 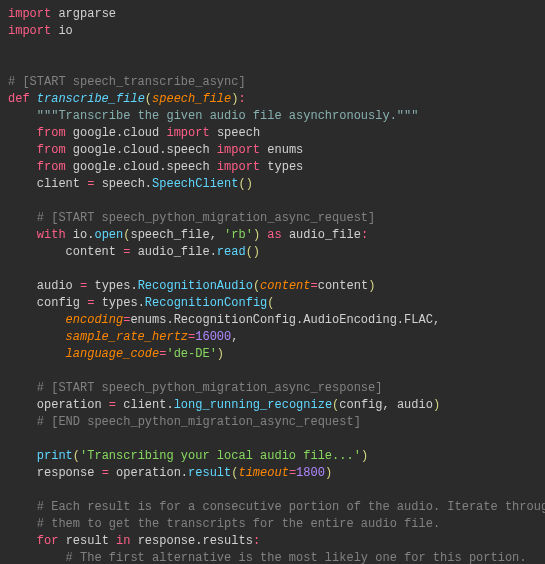 I want to click on keyword: as, so click(x=274, y=235).